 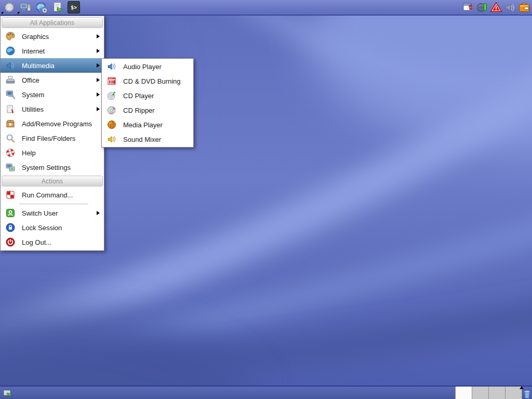 What do you see at coordinates (143, 125) in the screenshot?
I see `menu-item-label: Media Player` at bounding box center [143, 125].